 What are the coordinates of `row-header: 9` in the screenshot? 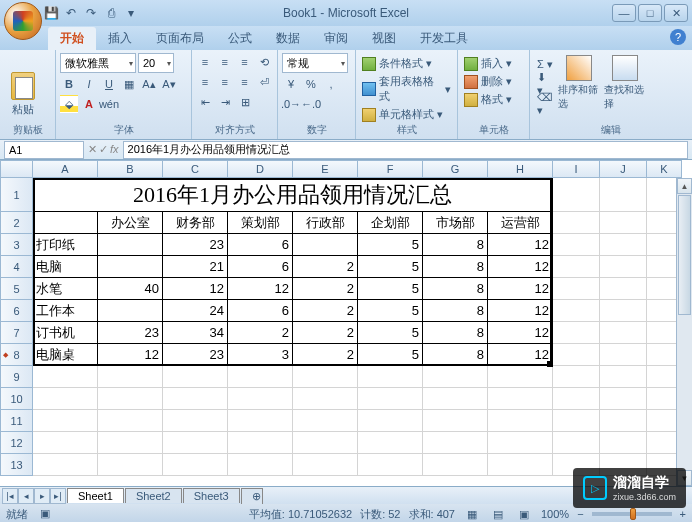 It's located at (16, 377).